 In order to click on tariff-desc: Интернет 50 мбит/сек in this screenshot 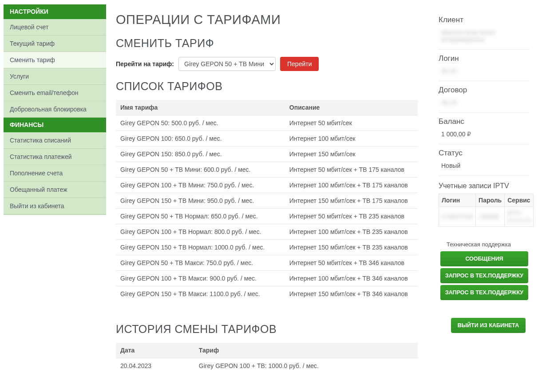, I will do `click(352, 123)`.